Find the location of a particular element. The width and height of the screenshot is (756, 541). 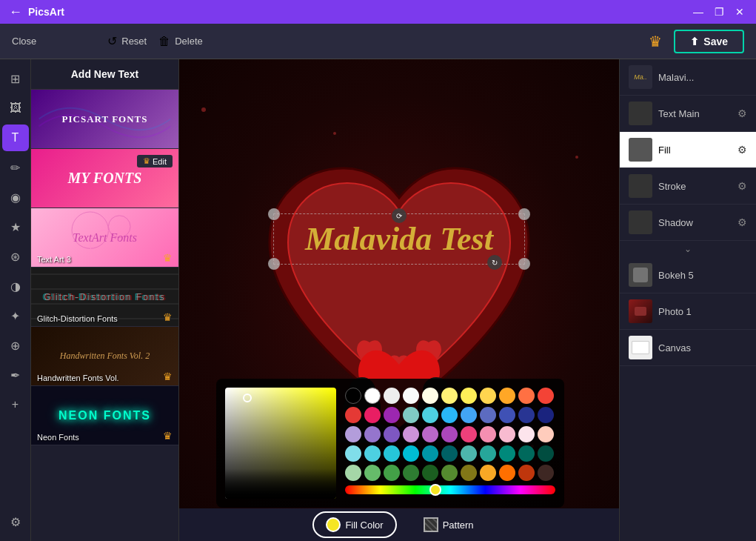

hue-slider is located at coordinates (450, 490).